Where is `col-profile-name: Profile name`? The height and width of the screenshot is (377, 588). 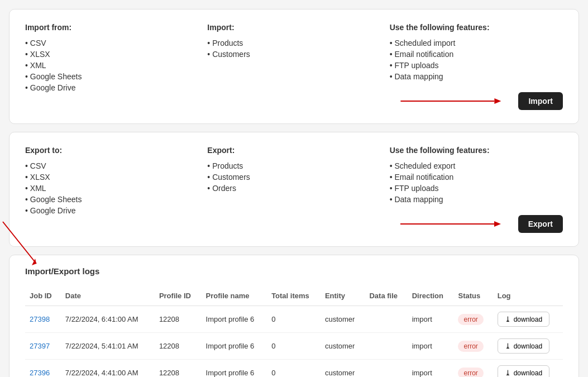 col-profile-name: Profile name is located at coordinates (235, 297).